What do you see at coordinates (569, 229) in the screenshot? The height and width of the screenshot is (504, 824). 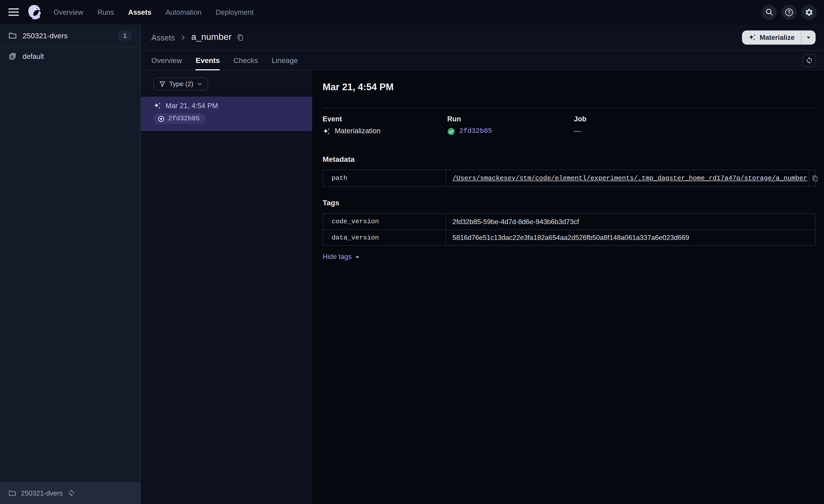 I see `tags-table: code_version 2fd32b85-59be-4d7d-8d6e-943…` at bounding box center [569, 229].